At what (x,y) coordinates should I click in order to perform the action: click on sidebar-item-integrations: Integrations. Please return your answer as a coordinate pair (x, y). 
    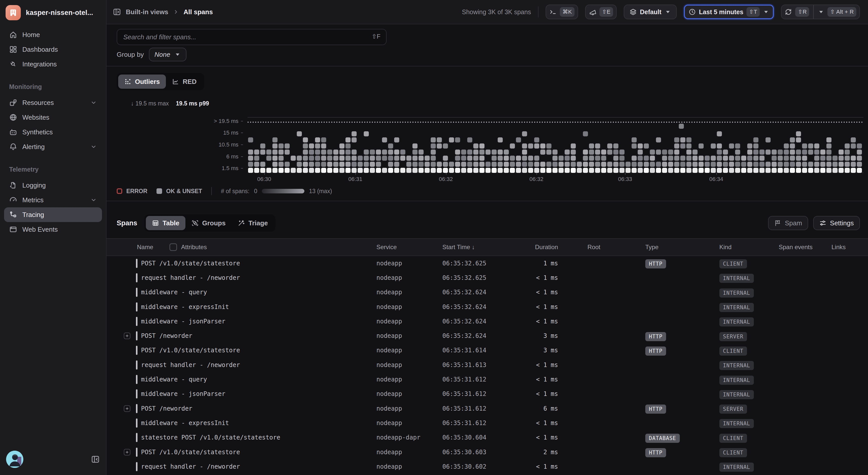
    Looking at the image, I should click on (53, 64).